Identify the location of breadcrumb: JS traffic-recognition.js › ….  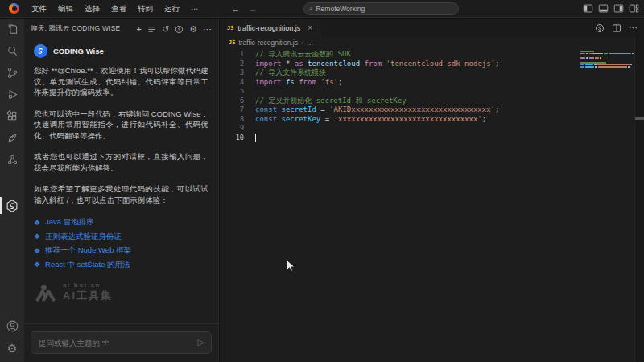
(431, 43).